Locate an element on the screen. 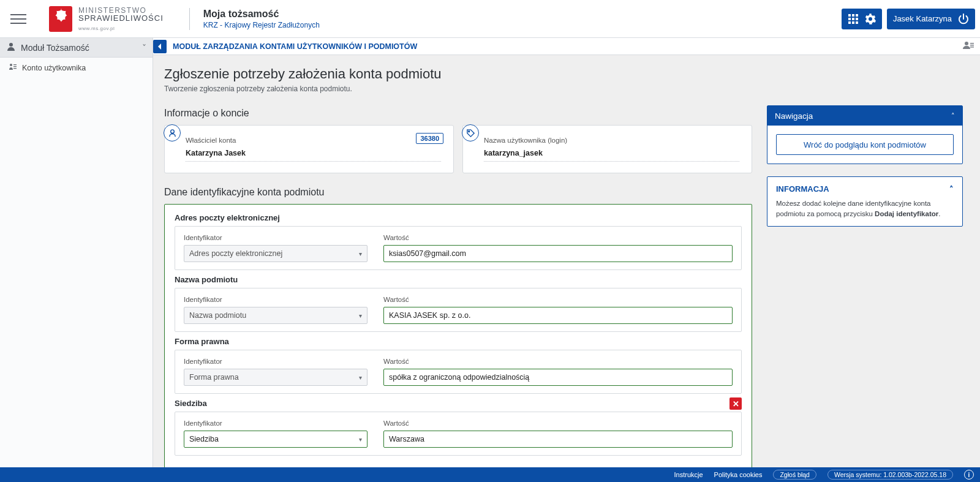 The height and width of the screenshot is (482, 980). identifier-select: Adres poczty elektronicznej▾ is located at coordinates (276, 254).